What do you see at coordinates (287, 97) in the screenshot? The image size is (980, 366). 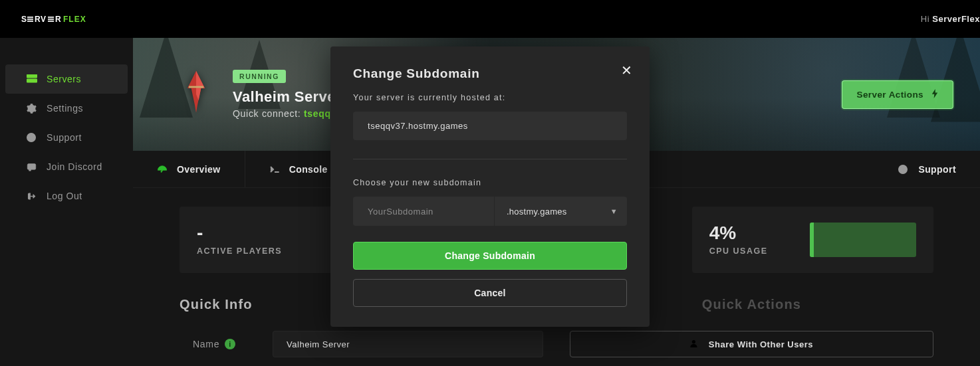 I see `server-title: Valheim Server` at bounding box center [287, 97].